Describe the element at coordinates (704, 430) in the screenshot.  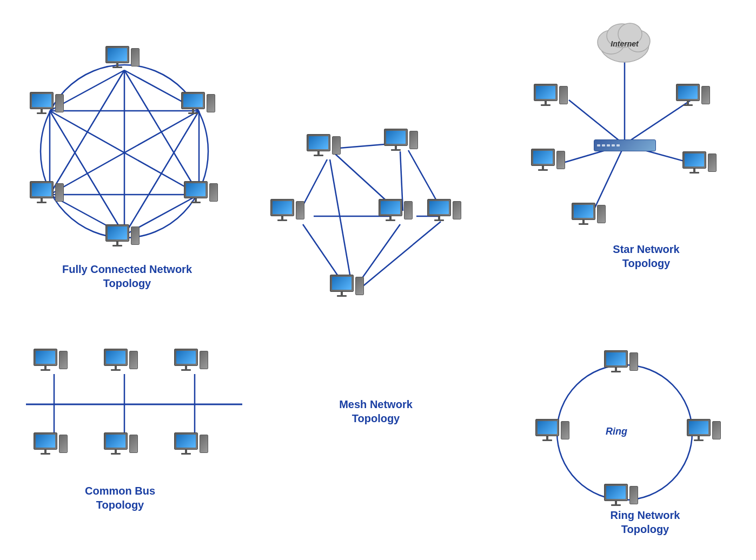
I see `ring-computer-right` at that location.